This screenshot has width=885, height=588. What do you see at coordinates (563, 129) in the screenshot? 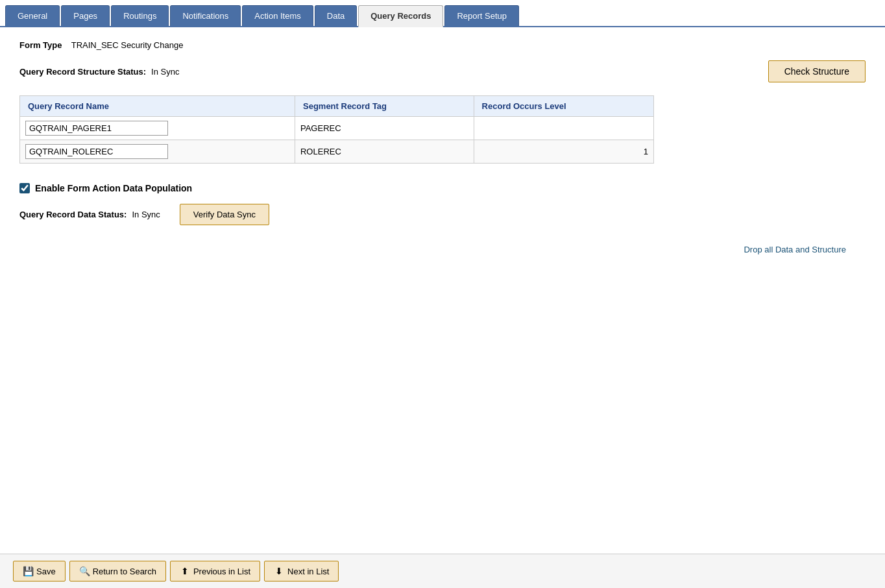
I see `row1-level-cell` at bounding box center [563, 129].